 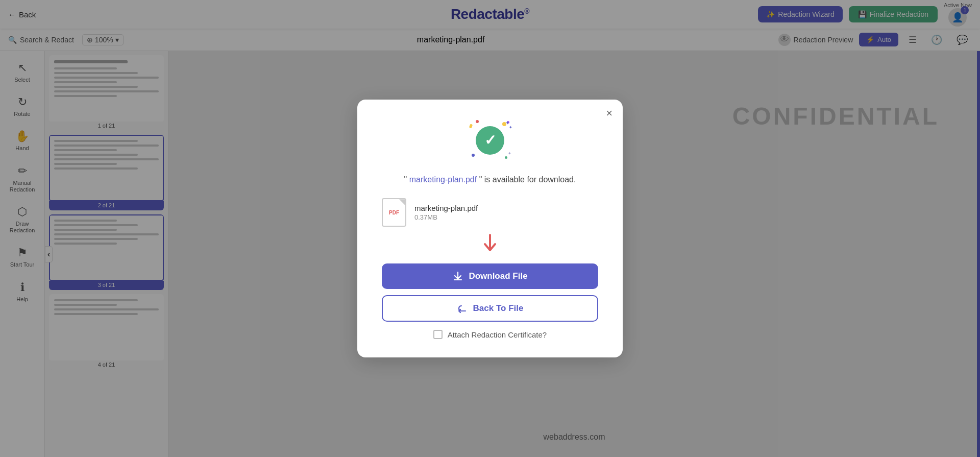 What do you see at coordinates (462, 308) in the screenshot?
I see `back-arrow-curved-icon` at bounding box center [462, 308].